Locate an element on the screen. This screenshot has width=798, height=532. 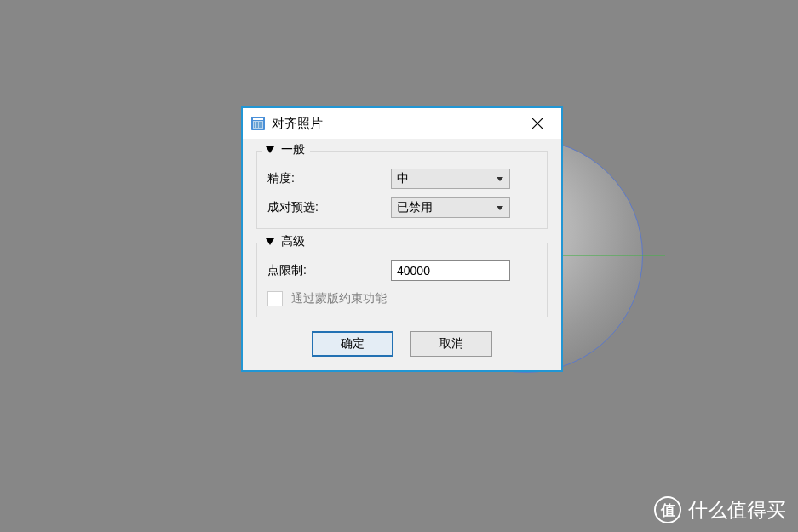
row-pair-preselection: 成对预选: 已禁用 is located at coordinates (402, 208).